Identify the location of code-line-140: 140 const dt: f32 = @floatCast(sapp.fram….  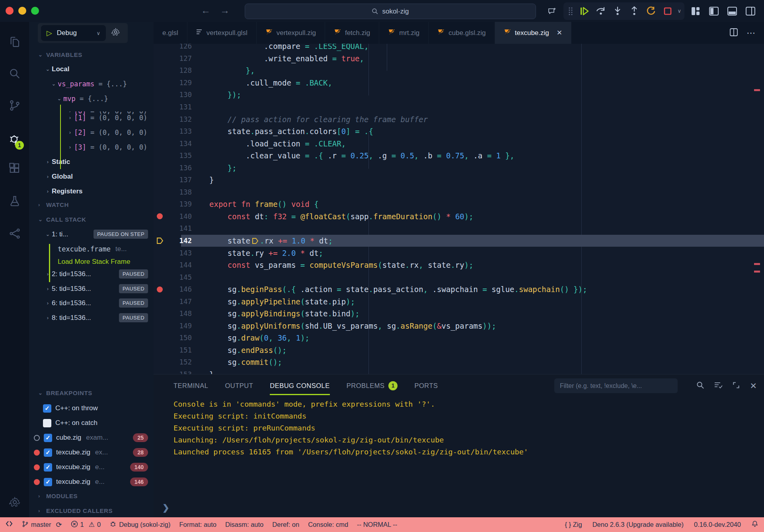
(459, 216).